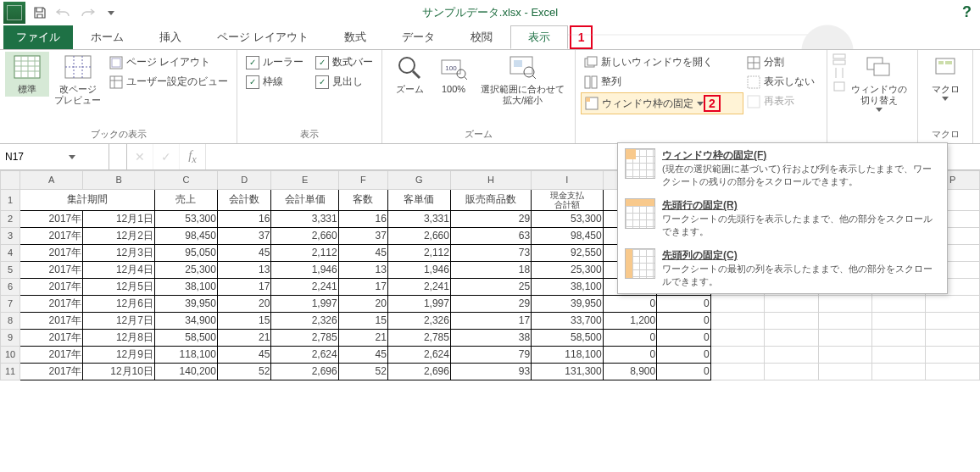 This screenshot has height=472, width=980. I want to click on group-show-label: 表示, so click(309, 136).